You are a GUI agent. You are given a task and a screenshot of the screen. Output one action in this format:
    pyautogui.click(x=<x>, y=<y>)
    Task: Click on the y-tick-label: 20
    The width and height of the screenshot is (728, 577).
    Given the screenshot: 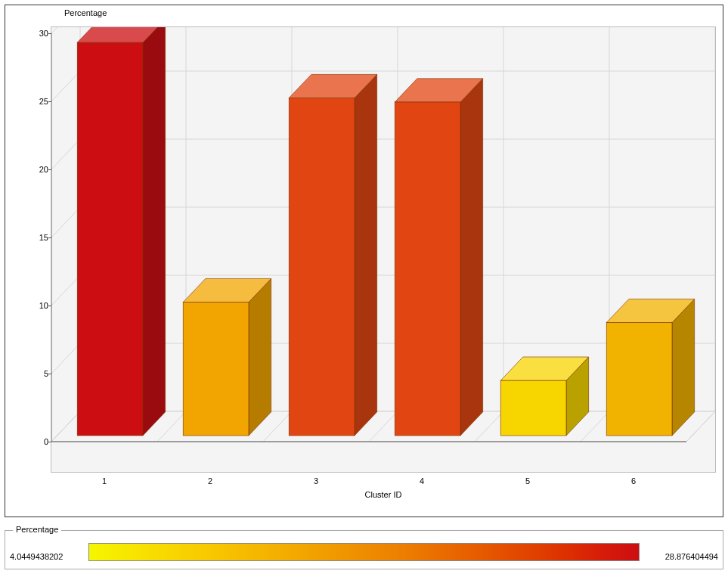 What is the action you would take?
    pyautogui.click(x=39, y=169)
    